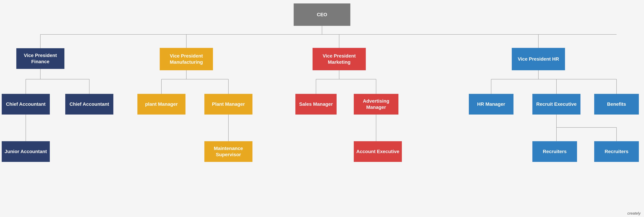 The image size is (644, 217). Describe the element at coordinates (538, 59) in the screenshot. I see `vp-hr-label: Vice President HR` at that location.